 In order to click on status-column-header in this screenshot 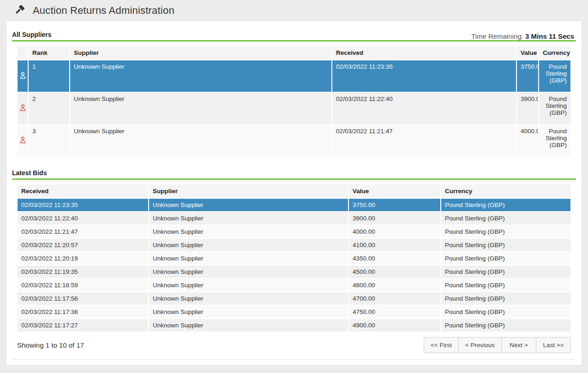, I will do `click(23, 53)`.